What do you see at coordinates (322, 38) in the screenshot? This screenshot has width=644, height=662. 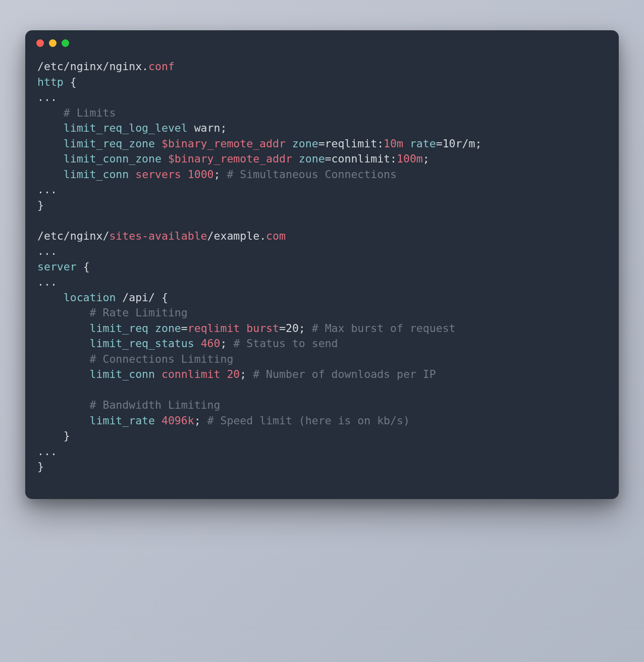 I see `window-titlebar` at bounding box center [322, 38].